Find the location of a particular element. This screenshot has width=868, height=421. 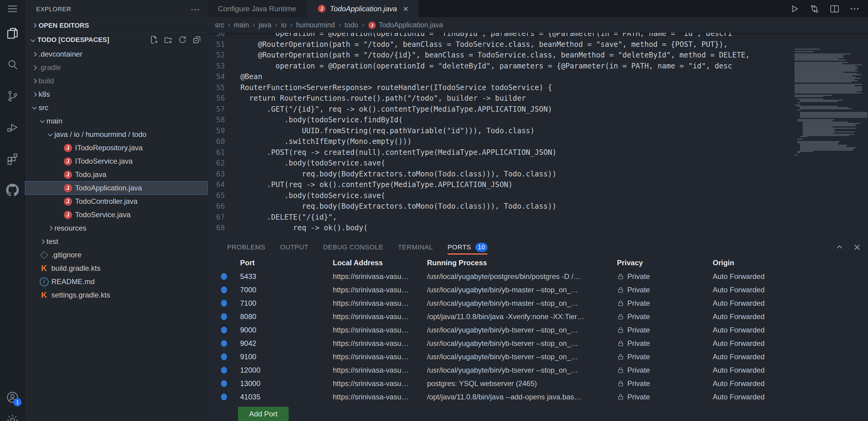

tree-item: build.gradle.kts is located at coordinates (116, 268).